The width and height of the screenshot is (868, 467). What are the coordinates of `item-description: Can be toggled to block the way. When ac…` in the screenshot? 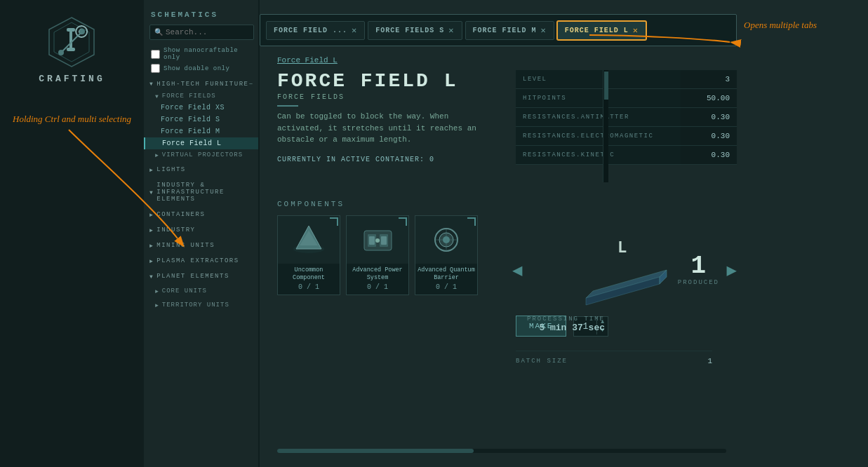 It's located at (386, 128).